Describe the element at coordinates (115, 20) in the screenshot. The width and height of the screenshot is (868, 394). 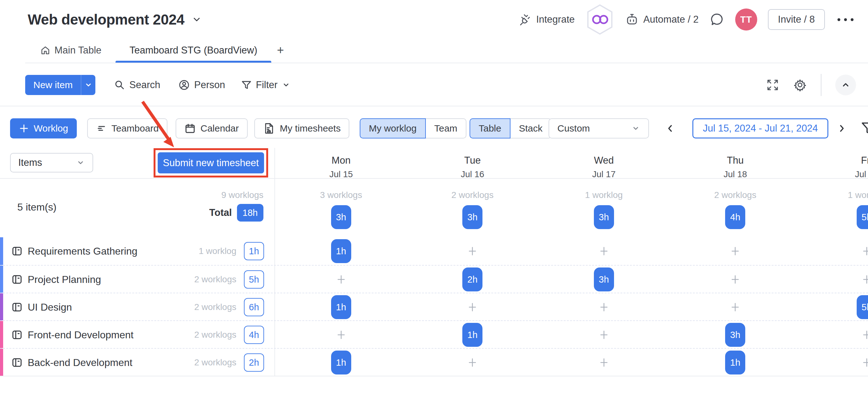
I see `board-title-wrap: Web development 2024` at that location.